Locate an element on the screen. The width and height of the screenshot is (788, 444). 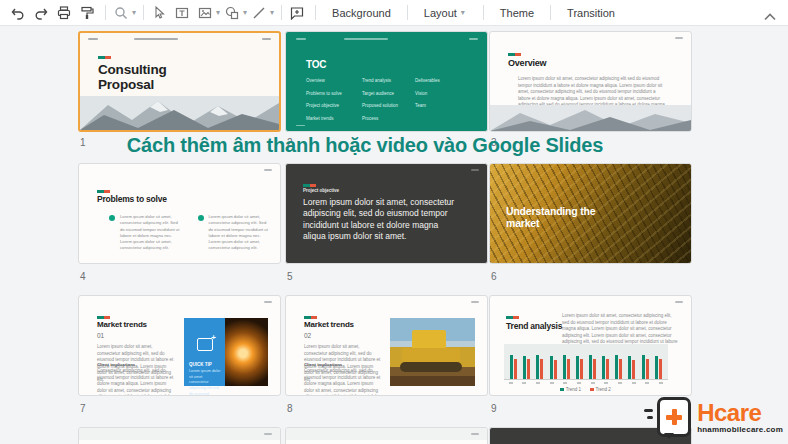
legend-swatch is located at coordinates (562, 390).